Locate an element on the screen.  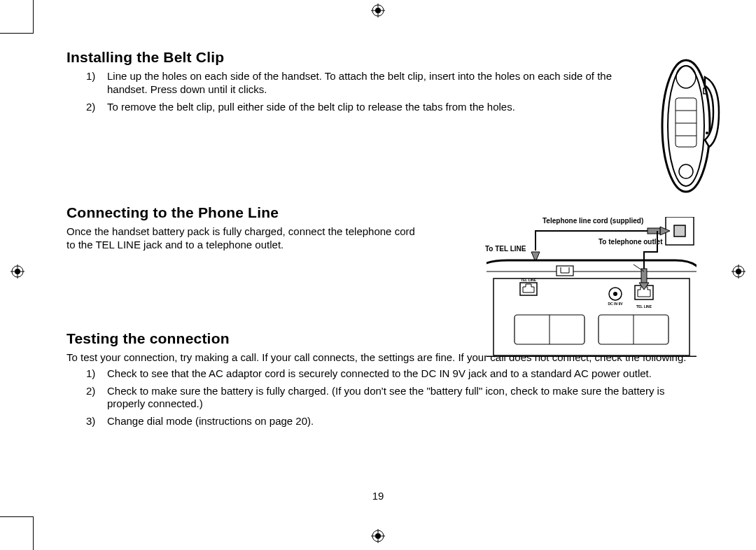
belt-clip-steps: 1) Line up the holes on each side of the… is located at coordinates (343, 92).